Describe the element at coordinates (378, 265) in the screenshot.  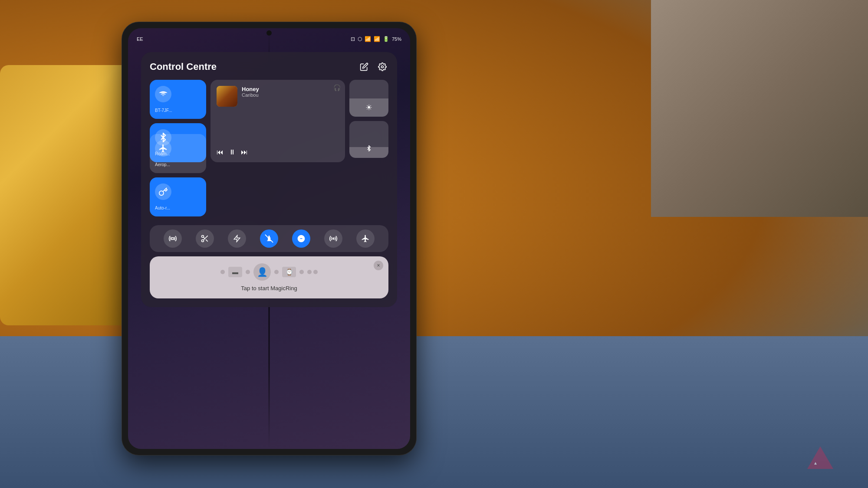
I see `magic-ring-close-button: ×` at that location.